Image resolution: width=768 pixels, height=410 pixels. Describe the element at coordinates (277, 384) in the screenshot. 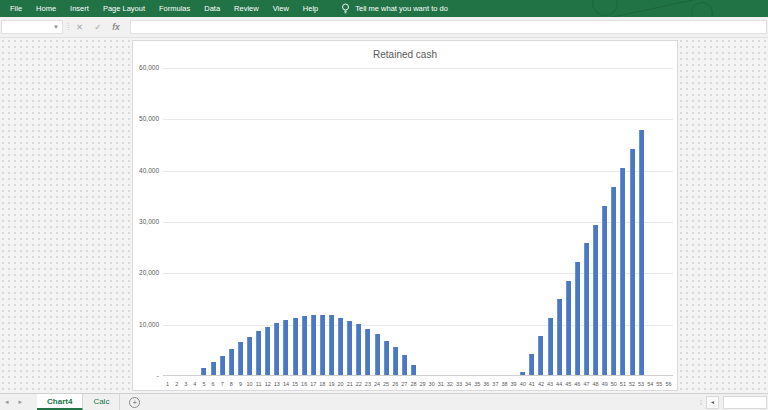

I see `x-axis-tick-label: 13` at that location.